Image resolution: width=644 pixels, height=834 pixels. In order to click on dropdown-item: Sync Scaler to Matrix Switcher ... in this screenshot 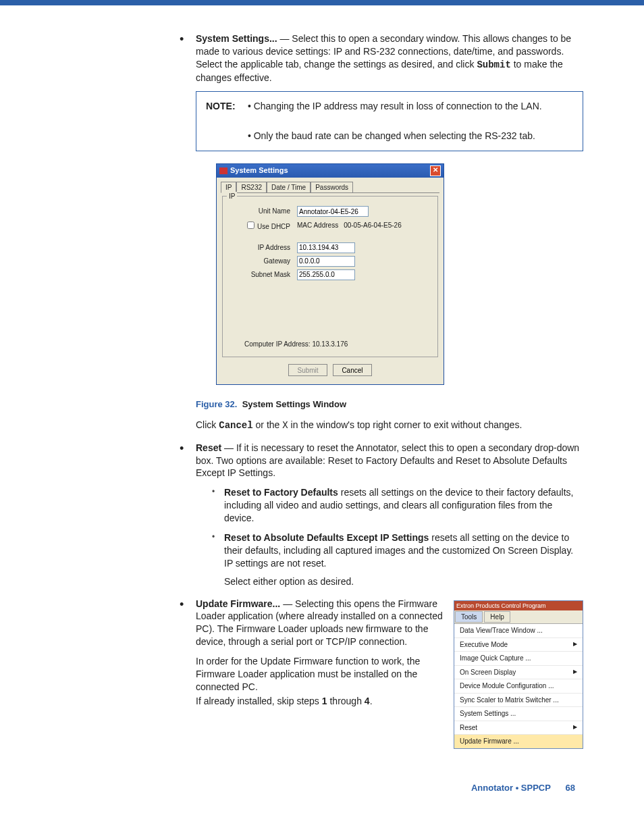, I will do `click(518, 701)`.